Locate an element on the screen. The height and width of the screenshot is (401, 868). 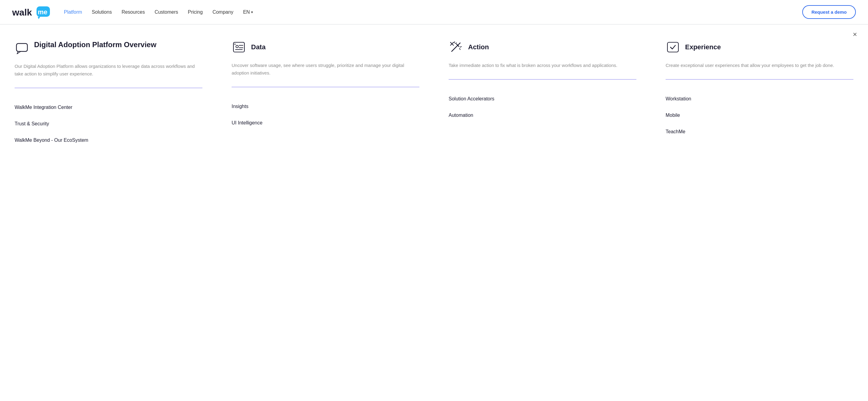
action-menu: Solution Accelerators Automation is located at coordinates (542, 107).